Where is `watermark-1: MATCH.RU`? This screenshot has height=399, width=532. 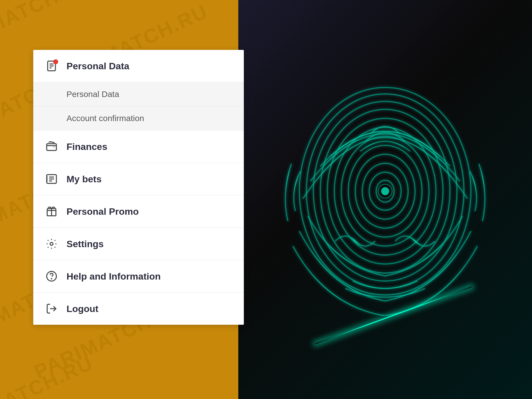
watermark-1: MATCH.RU is located at coordinates (48, 19).